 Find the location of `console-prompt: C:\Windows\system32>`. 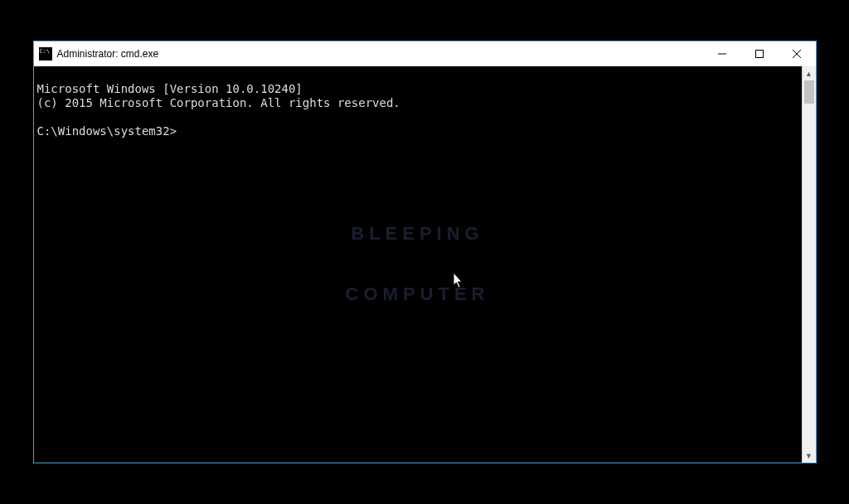

console-prompt: C:\Windows\system32> is located at coordinates (108, 131).